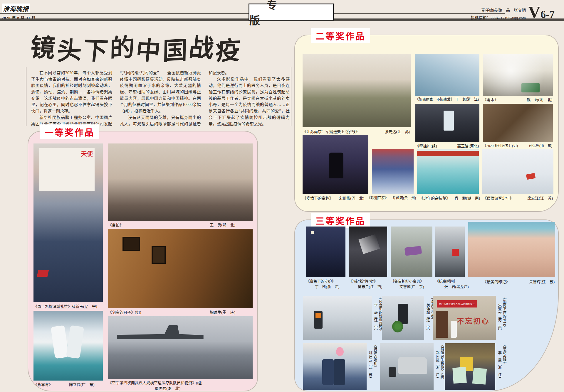 Image resolution: width=564 pixels, height=392 pixels. I want to click on caption-air-force: 《空军第四次向武汉大规模空运医疗队队员和物资》(组) 周国强(湖 北), so click(180, 385).